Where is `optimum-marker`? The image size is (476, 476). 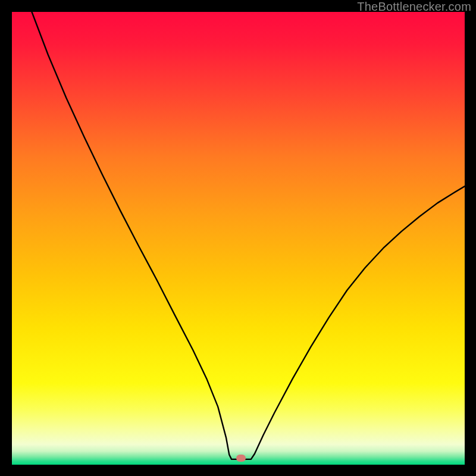 optimum-marker is located at coordinates (241, 458).